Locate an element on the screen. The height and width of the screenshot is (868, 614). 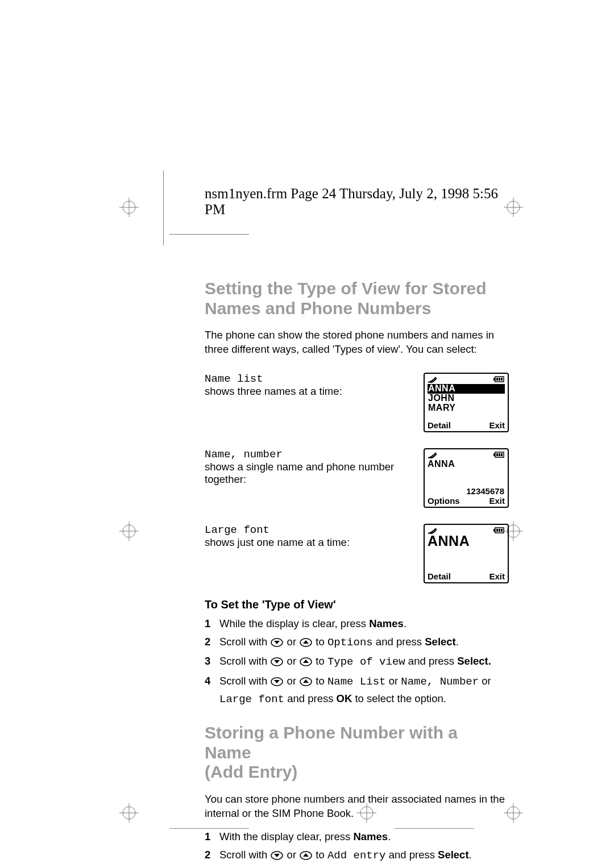
lcd-softkeys: Options Exit is located at coordinates (466, 501).